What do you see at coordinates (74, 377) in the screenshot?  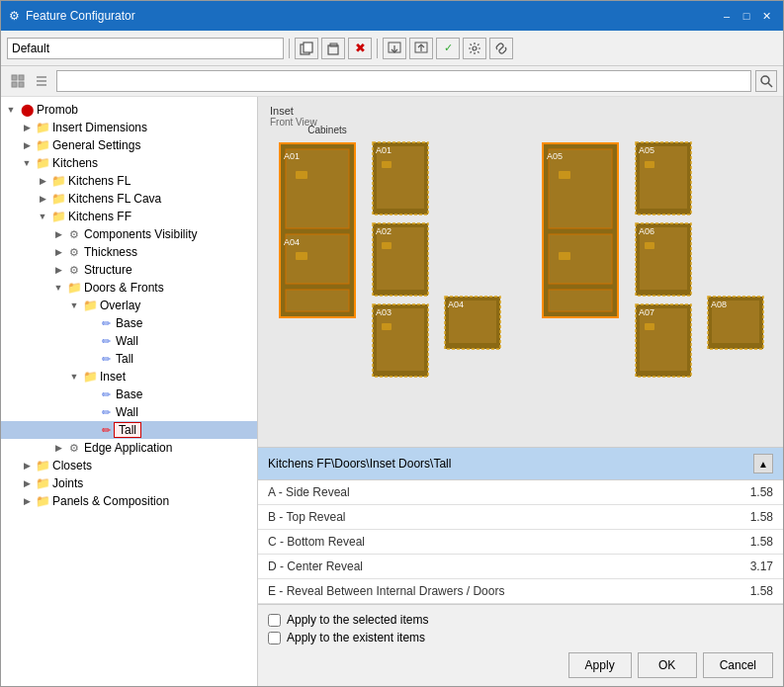 I see `expand-inset: ▼` at bounding box center [74, 377].